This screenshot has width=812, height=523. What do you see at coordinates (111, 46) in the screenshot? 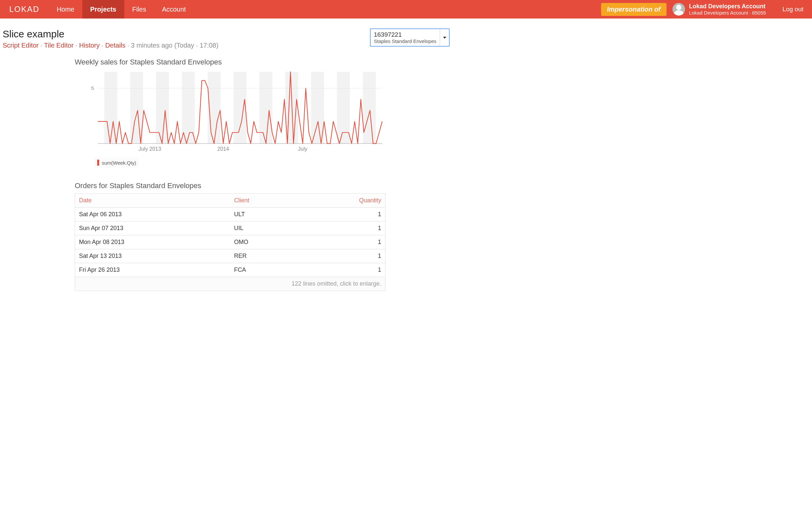
I see `breadcrumb: Script Editor · Tile Editor · History · …` at bounding box center [111, 46].